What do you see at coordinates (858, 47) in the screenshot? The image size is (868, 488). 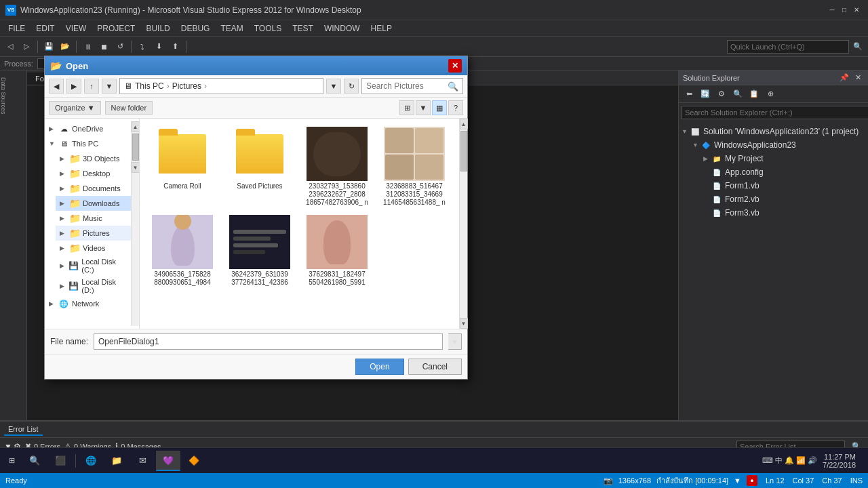 I see `search-button: 🔍` at bounding box center [858, 47].